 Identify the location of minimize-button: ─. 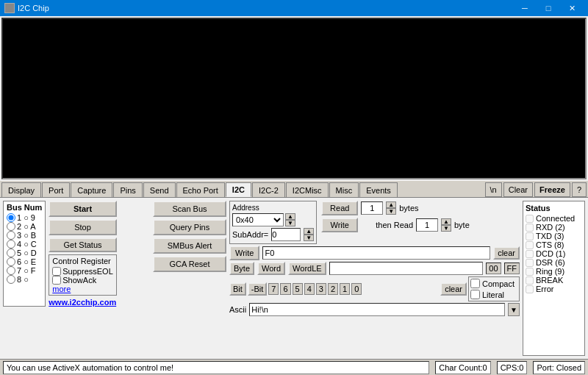
(525, 8).